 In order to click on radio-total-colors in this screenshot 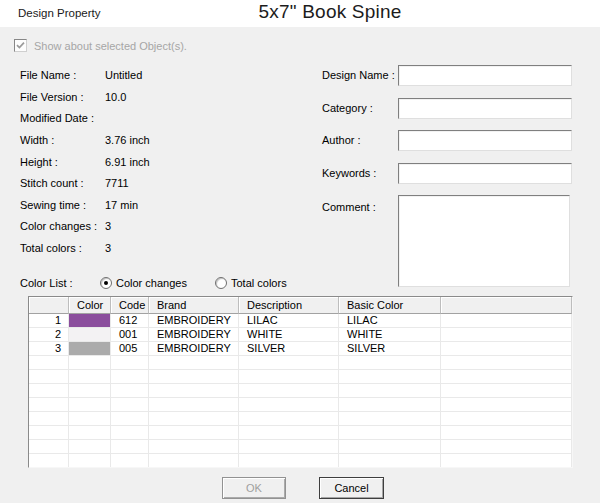, I will do `click(221, 283)`.